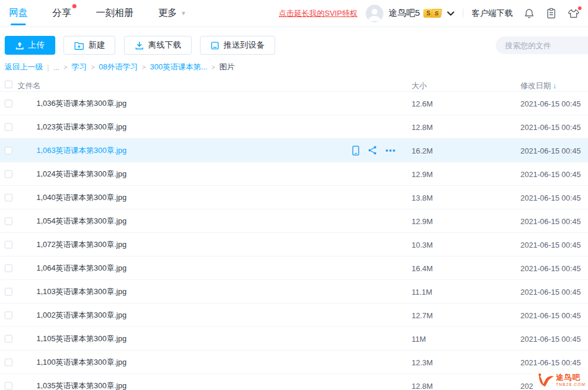 The image size is (588, 390). What do you see at coordinates (81, 221) in the screenshot?
I see `file-name: 1,054英语课本第300章.jpg` at bounding box center [81, 221].